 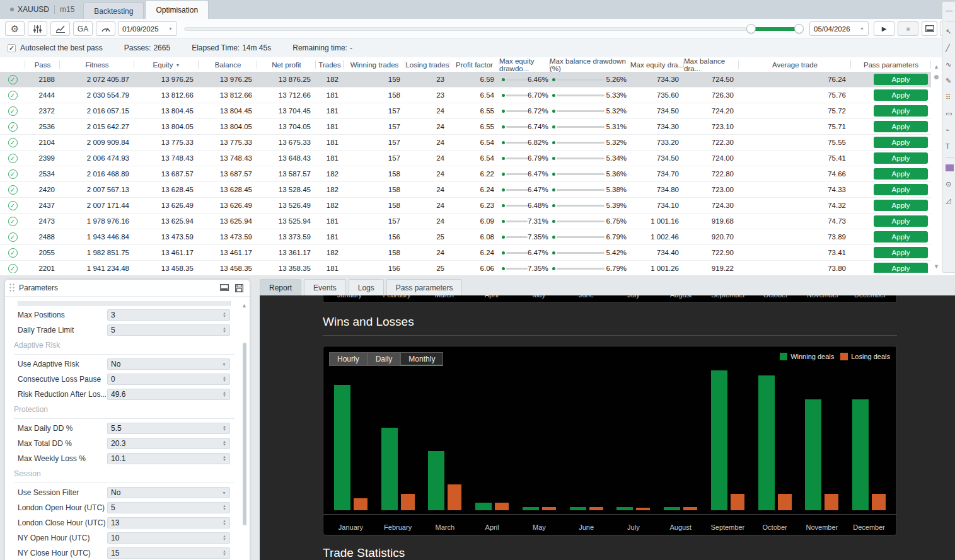 What do you see at coordinates (106, 29) in the screenshot?
I see `speed-gauge-button` at bounding box center [106, 29].